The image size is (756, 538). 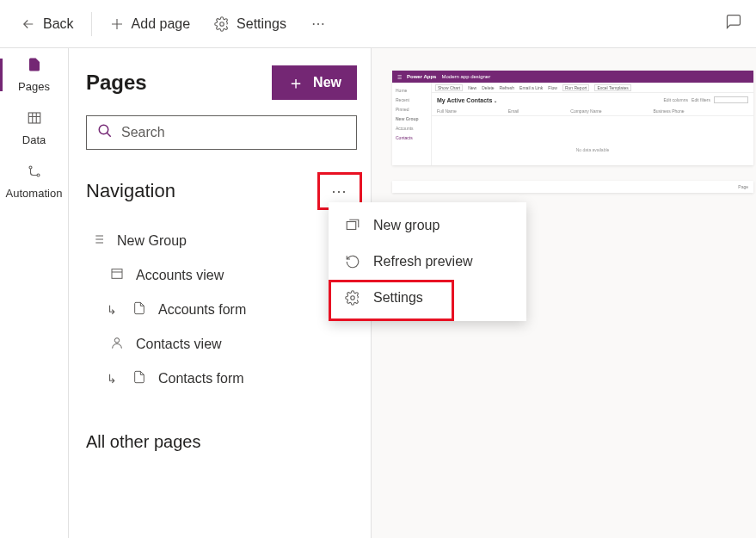 I want to click on edit-columns-label: Edit columns, so click(x=676, y=100).